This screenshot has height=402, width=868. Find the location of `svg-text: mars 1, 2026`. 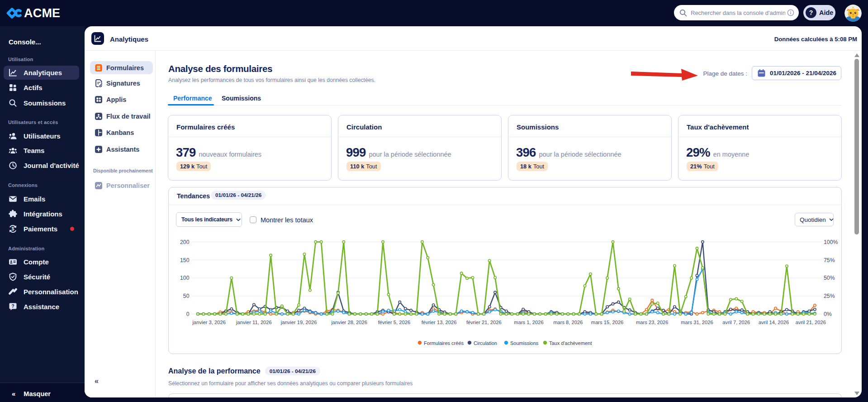

svg-text: mars 1, 2026 is located at coordinates (528, 322).